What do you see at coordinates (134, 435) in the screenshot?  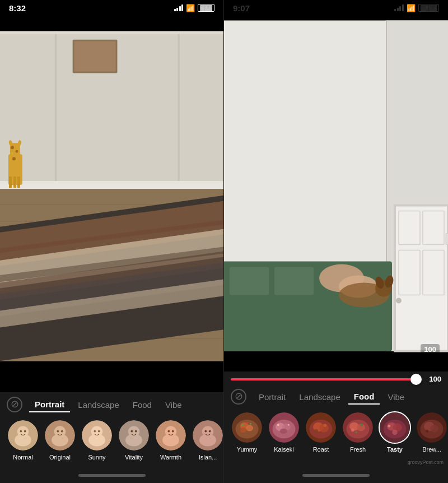 I see `filter-circle-vitality` at bounding box center [134, 435].